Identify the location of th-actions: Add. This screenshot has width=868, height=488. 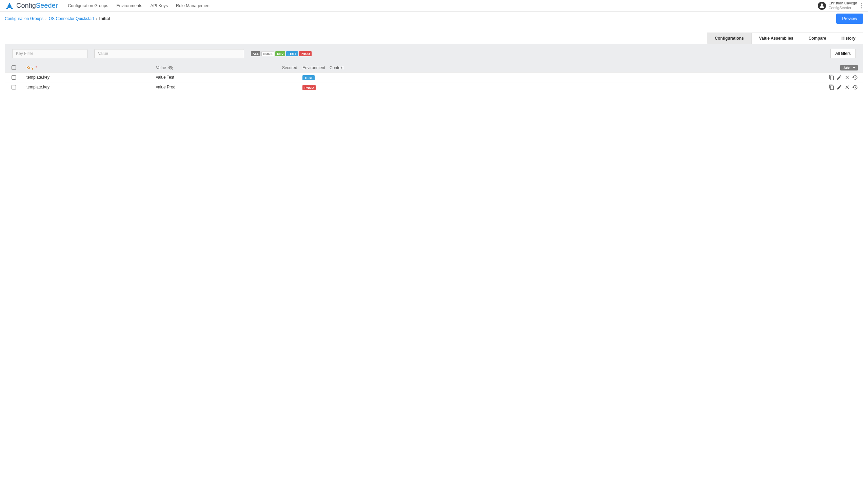
(853, 68).